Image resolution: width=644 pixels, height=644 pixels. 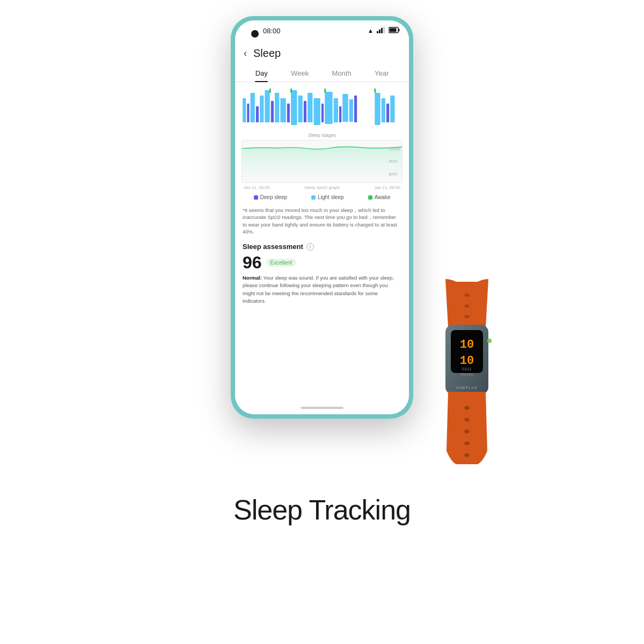 I want to click on score-row: 96 Excellent, so click(x=322, y=262).